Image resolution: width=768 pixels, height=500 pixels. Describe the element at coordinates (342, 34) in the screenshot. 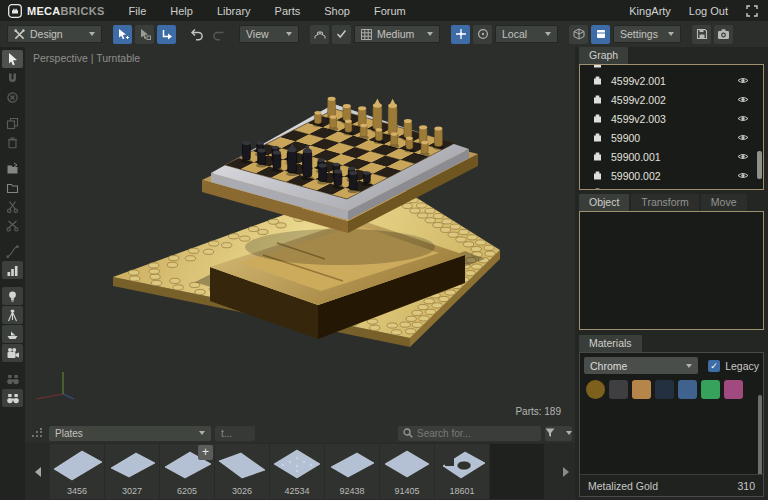

I see `snap-check-button` at that location.